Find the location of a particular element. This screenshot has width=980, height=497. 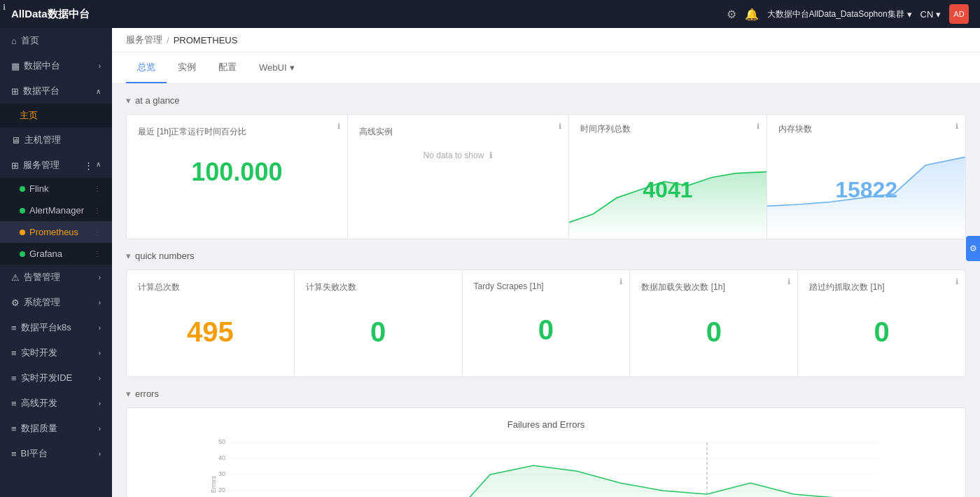

card-memory-info-icon: ℹ is located at coordinates (957, 126).